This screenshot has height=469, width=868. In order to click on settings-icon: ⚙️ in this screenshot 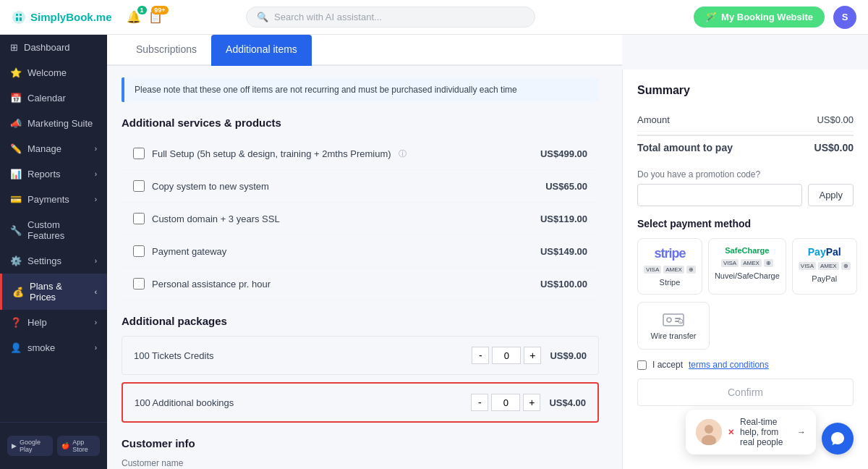, I will do `click(16, 261)`.